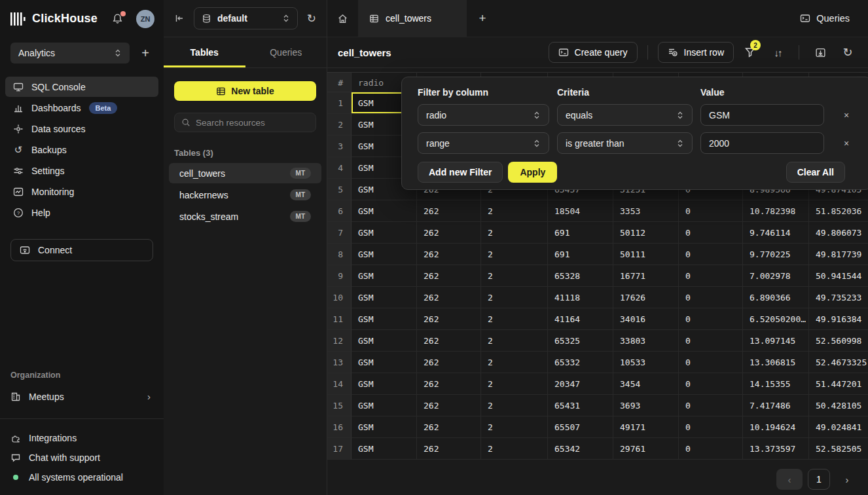  What do you see at coordinates (483, 143) in the screenshot?
I see `filter-column-select: range` at bounding box center [483, 143].